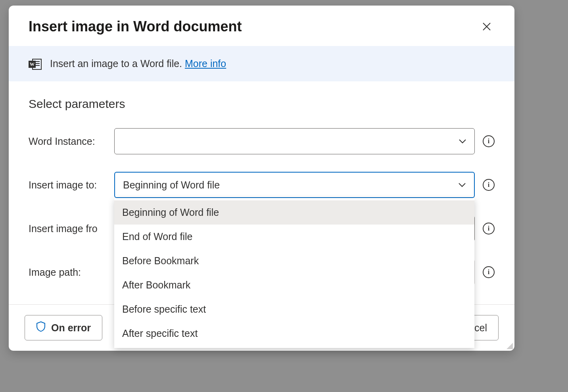 The width and height of the screenshot is (568, 392). What do you see at coordinates (117, 63) in the screenshot?
I see `banner-description: Insert an image to a Word file.` at bounding box center [117, 63].